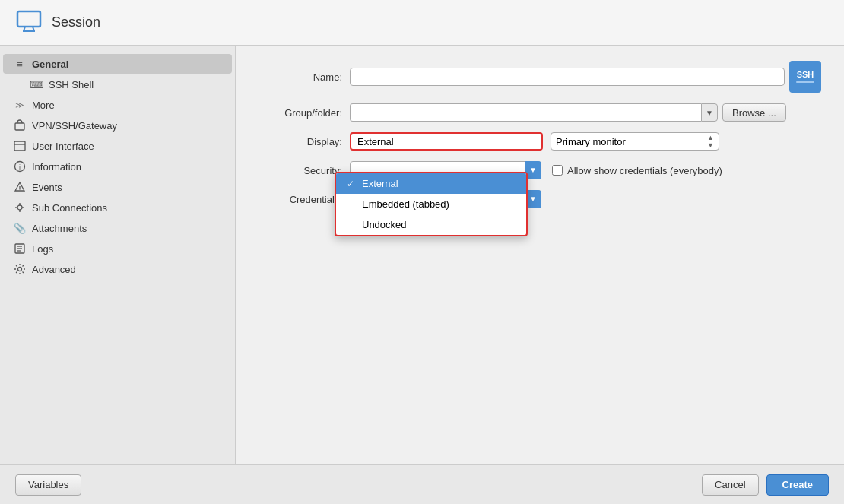 Image resolution: width=844 pixels, height=504 pixels. What do you see at coordinates (117, 166) in the screenshot?
I see `sidebar-item-information: i Information` at bounding box center [117, 166].